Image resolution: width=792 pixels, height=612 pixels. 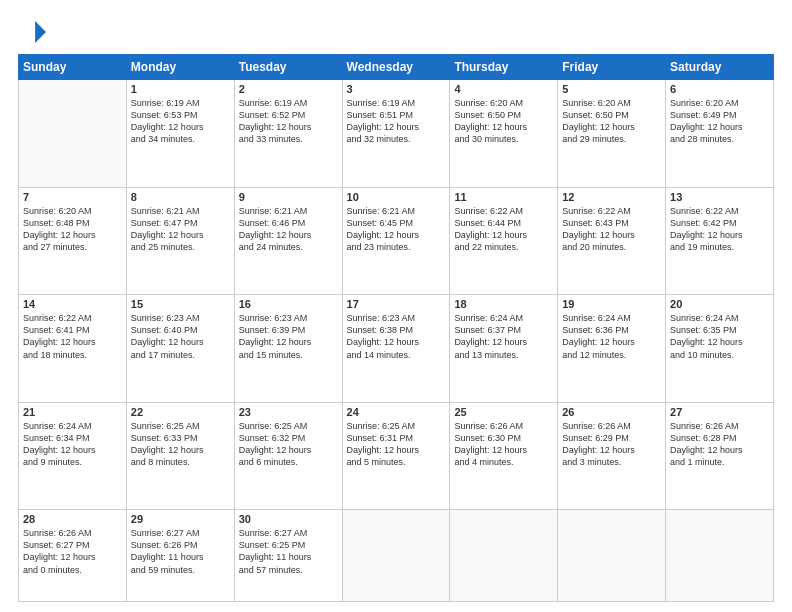 What do you see at coordinates (288, 241) in the screenshot?
I see `calendar-cell: 9Sunrise: 6:21 AMSunset: 6:46 PMDaylight…` at bounding box center [288, 241].